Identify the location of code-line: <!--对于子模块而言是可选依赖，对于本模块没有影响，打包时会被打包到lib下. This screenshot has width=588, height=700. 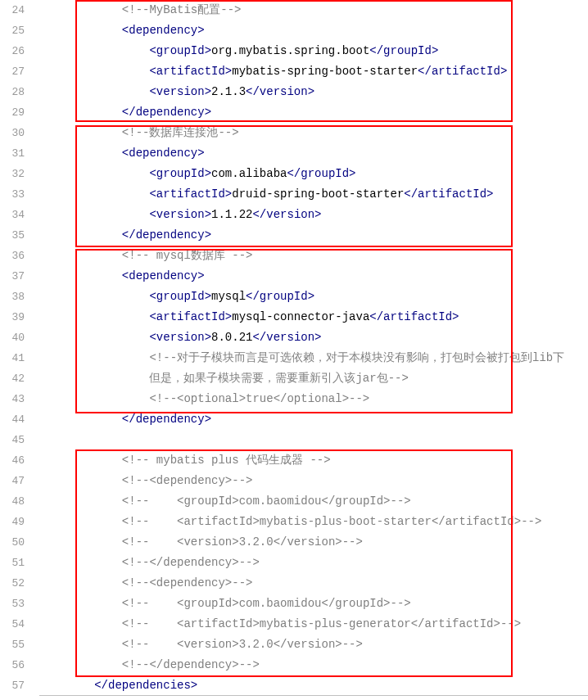
(314, 359).